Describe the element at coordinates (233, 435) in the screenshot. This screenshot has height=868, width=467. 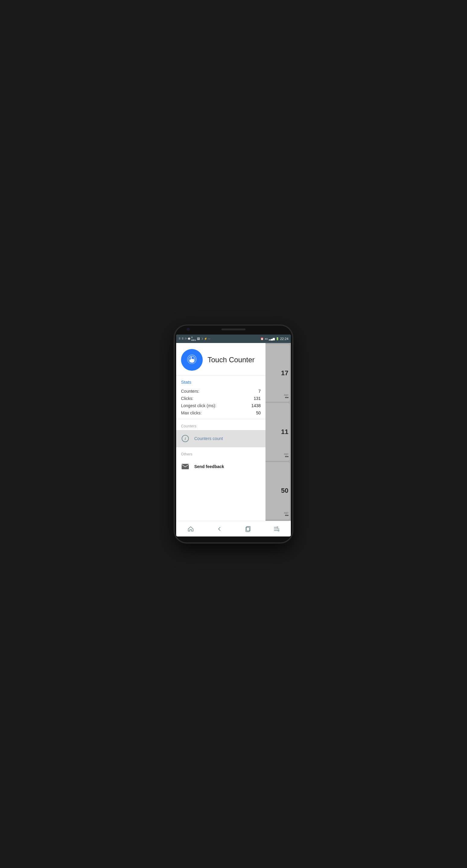
I see `screen: ⠿ ⠿ ⚐ ➊ 0kB/s 🖼 ☽ ⚡ ··· ⏰ 4G ▂▄▆ 🔋 22:24` at that location.